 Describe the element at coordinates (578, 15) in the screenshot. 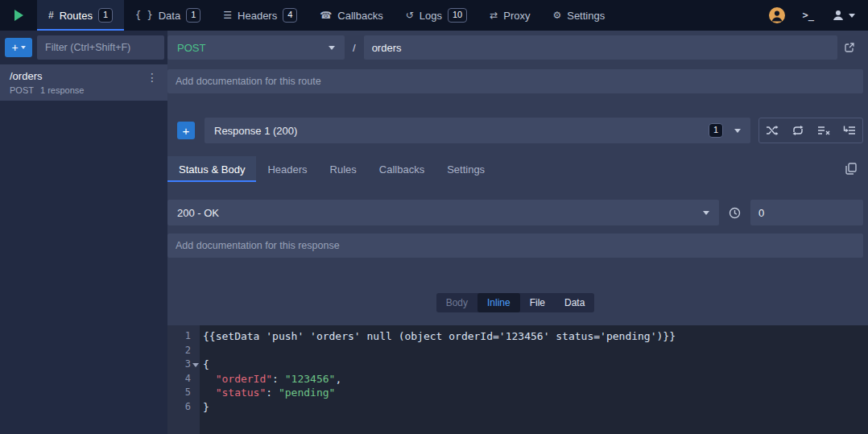

I see `tab-settings: ⚙ Settings` at that location.